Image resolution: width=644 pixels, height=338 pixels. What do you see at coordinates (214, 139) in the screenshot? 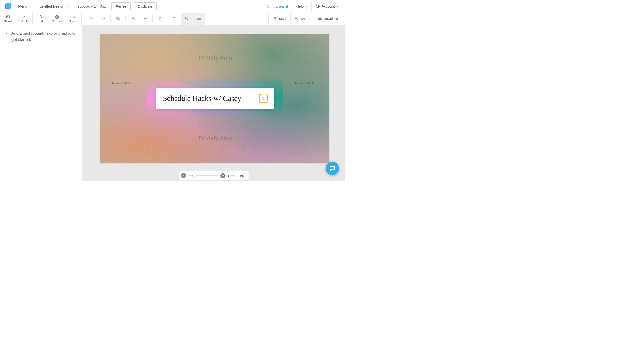
I see `tv-area-label-bottom: TV Only Area` at bounding box center [214, 139].